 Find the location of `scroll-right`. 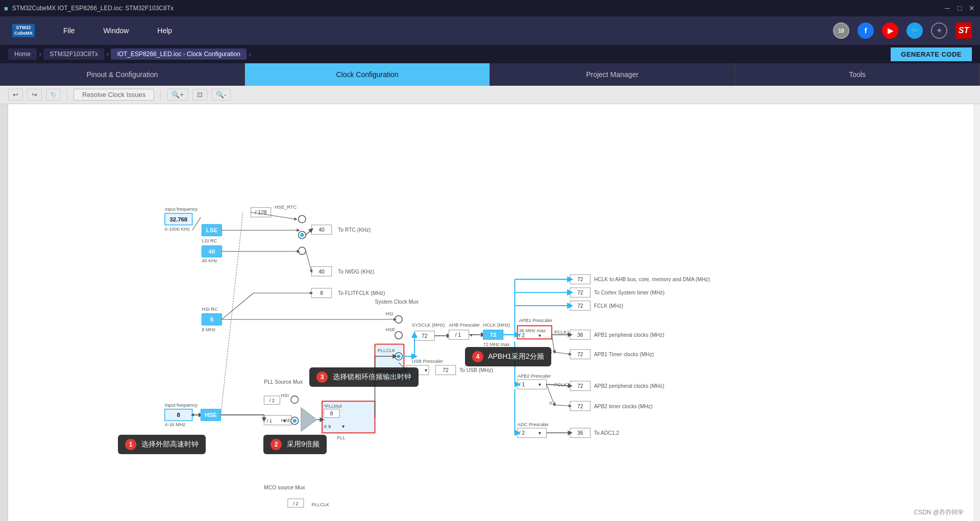

scroll-right is located at coordinates (977, 312).